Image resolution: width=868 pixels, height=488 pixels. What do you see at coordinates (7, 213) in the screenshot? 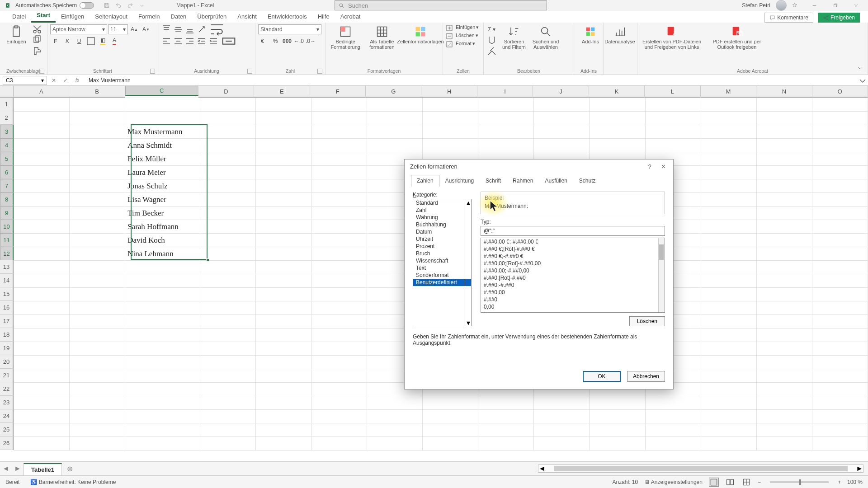
I see `row-header: 9` at bounding box center [7, 213].